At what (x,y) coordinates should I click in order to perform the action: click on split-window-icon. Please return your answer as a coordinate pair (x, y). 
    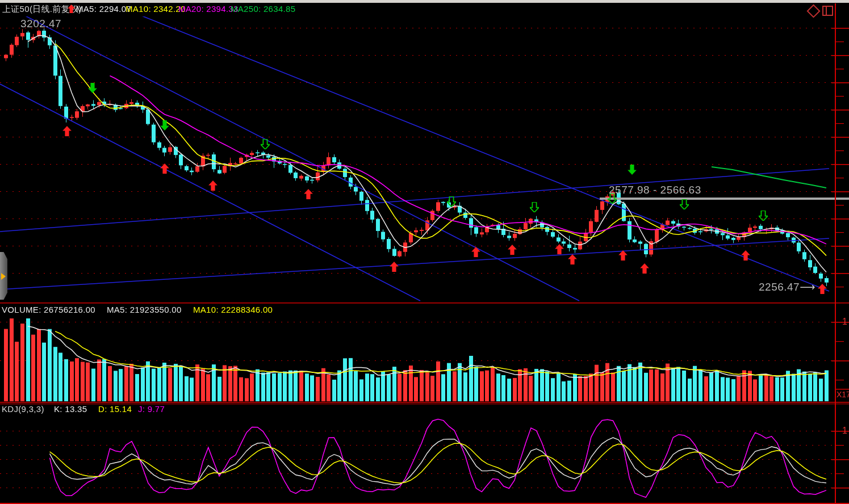
    Looking at the image, I should click on (828, 11).